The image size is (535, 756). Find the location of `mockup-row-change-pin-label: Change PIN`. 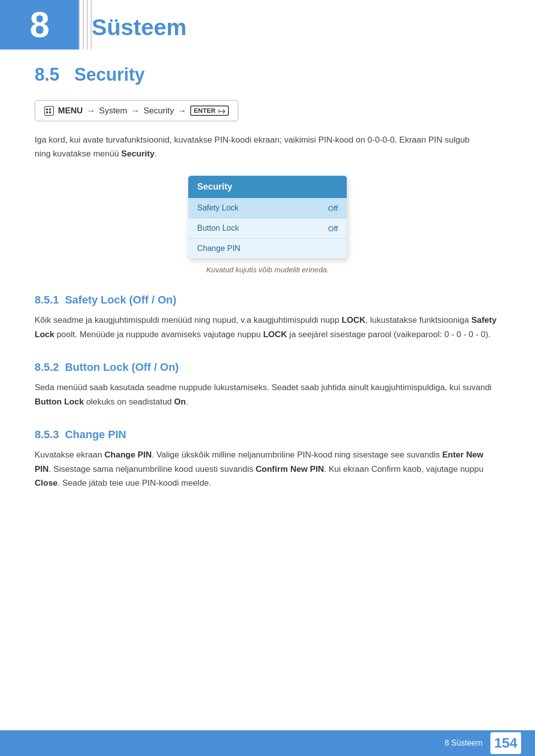

mockup-row-change-pin-label: Change PIN is located at coordinates (219, 249).